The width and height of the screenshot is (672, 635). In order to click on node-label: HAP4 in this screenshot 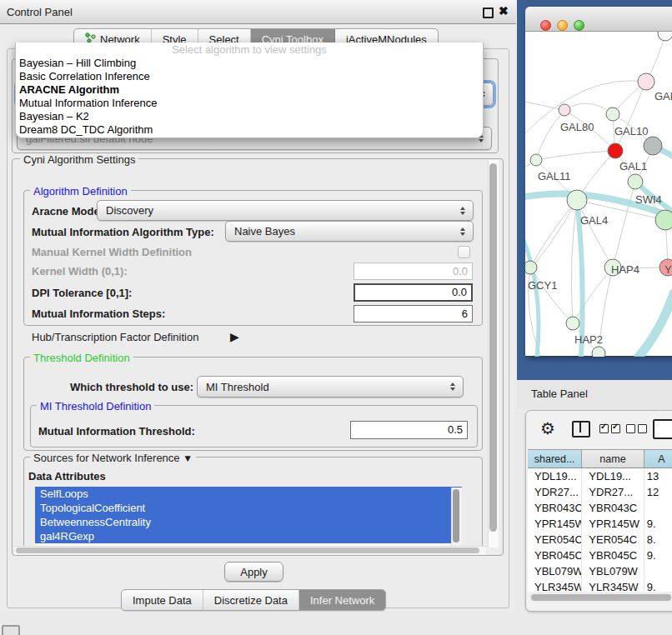, I will do `click(625, 270)`.